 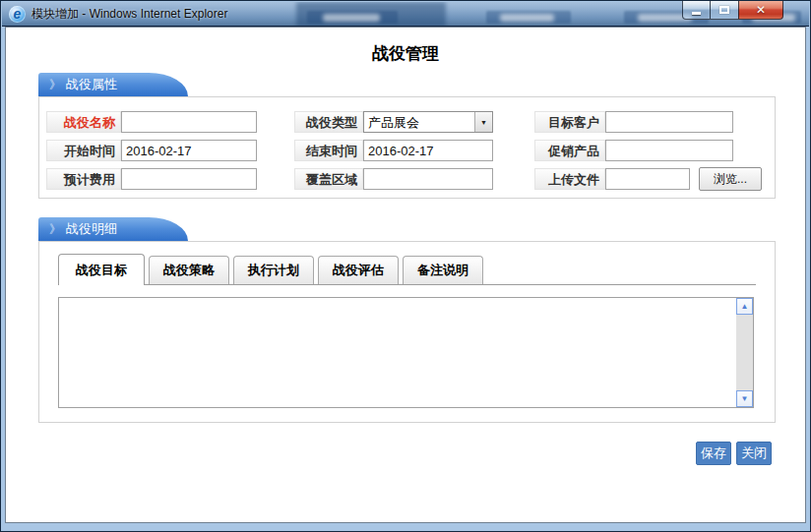 What do you see at coordinates (329, 122) in the screenshot?
I see `campaign-type-label: 战役类型` at bounding box center [329, 122].